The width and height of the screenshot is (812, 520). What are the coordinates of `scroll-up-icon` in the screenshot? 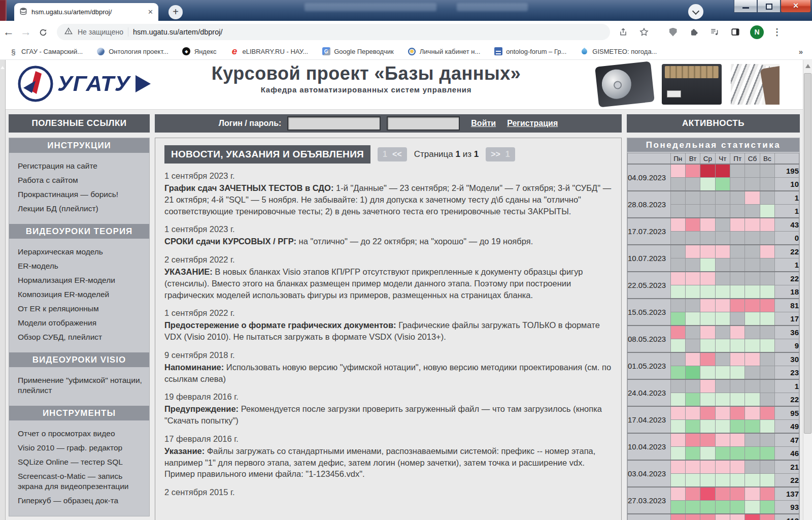 It's located at (808, 66).